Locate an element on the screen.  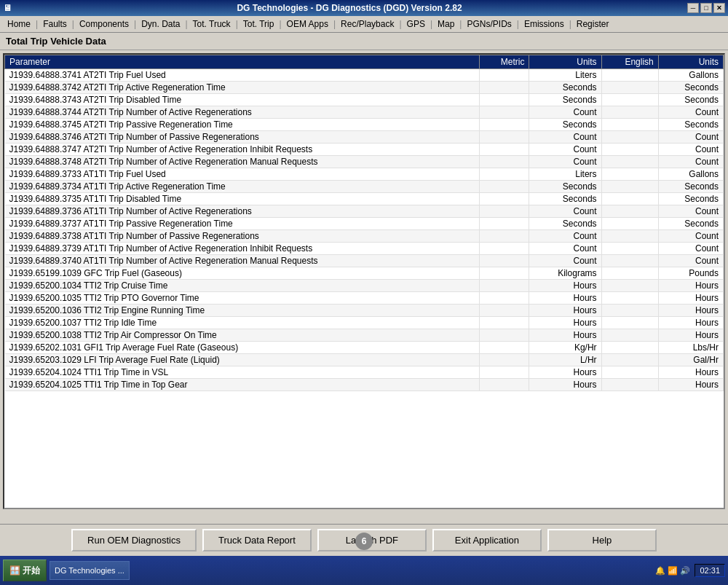
close-button: ✕ is located at coordinates (719, 8).